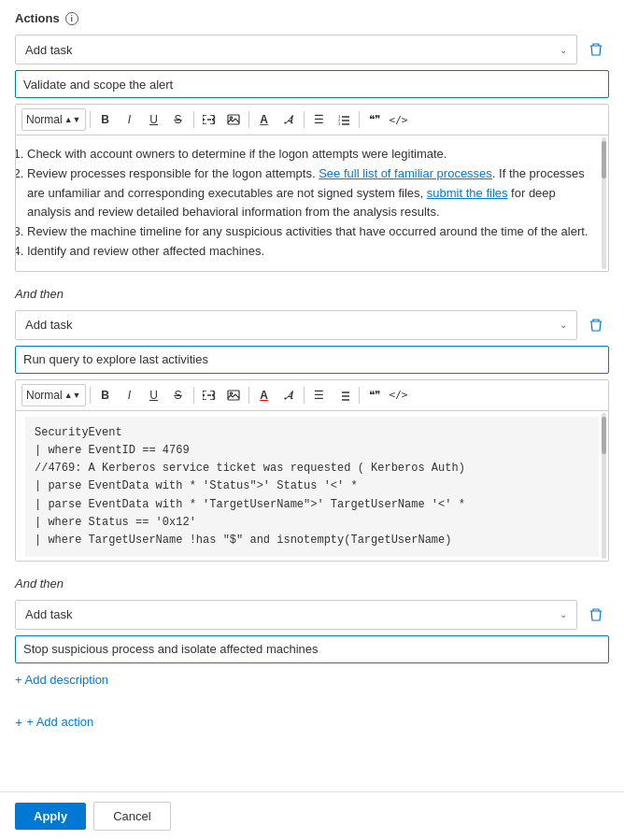 The width and height of the screenshot is (624, 840). Describe the element at coordinates (405, 174) in the screenshot. I see `familiar-processes-link: See full list of familiar processes` at that location.